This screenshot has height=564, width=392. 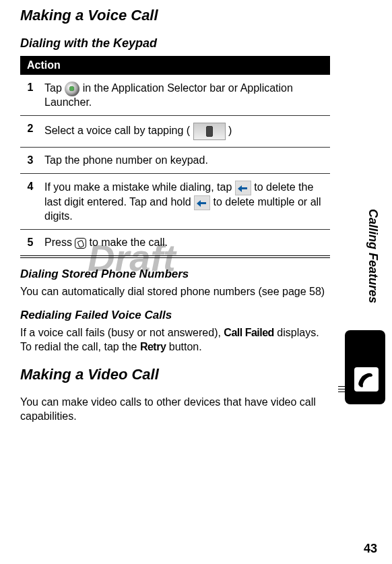 What do you see at coordinates (153, 346) in the screenshot?
I see `label-retry: Retry` at bounding box center [153, 346].